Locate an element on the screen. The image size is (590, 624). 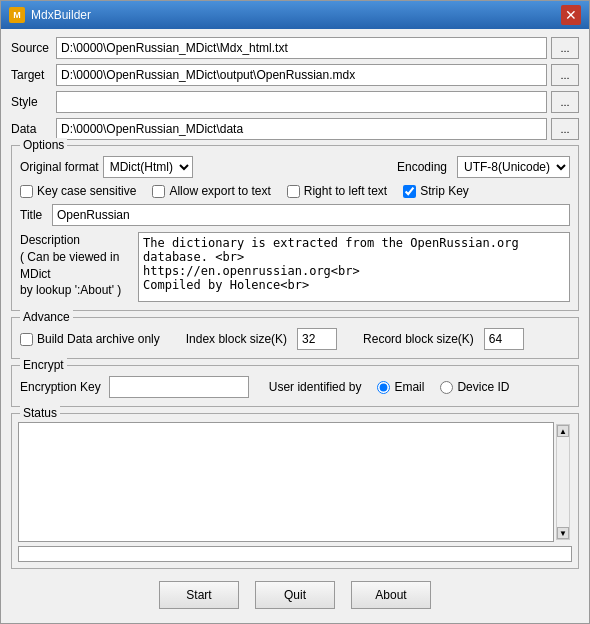
strip-key-item: Strip Key is located at coordinates (436, 191).